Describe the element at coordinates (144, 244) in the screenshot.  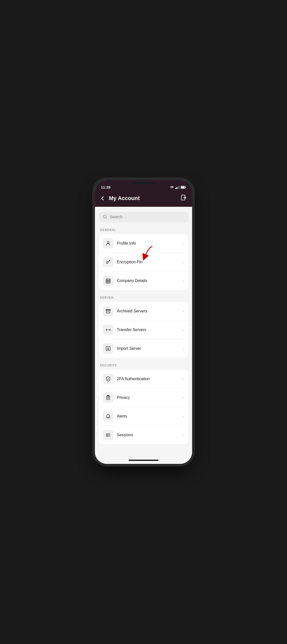
I see `menu-item-profile-info: Profile Info ›` at that location.